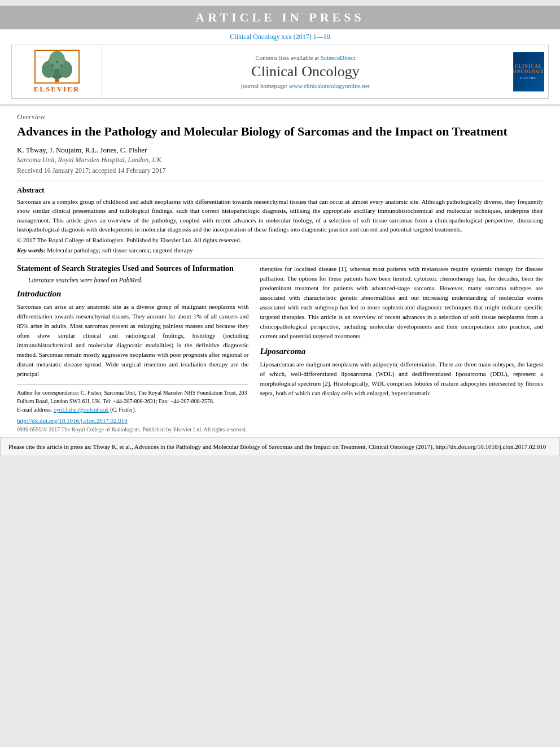 Image resolution: width=560 pixels, height=747 pixels. I want to click on footnote-section: Author for correspondence: C. Fisher, Sa…, so click(133, 399).